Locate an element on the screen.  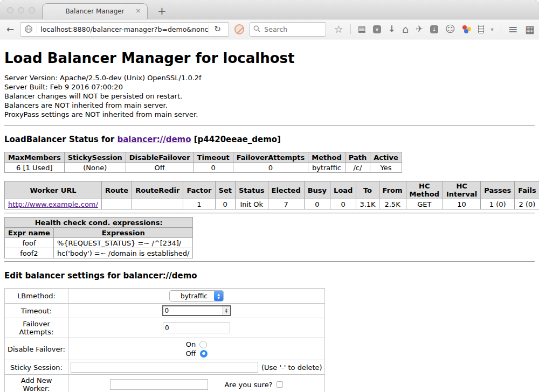
toolbar-divider is located at coordinates (501, 29).